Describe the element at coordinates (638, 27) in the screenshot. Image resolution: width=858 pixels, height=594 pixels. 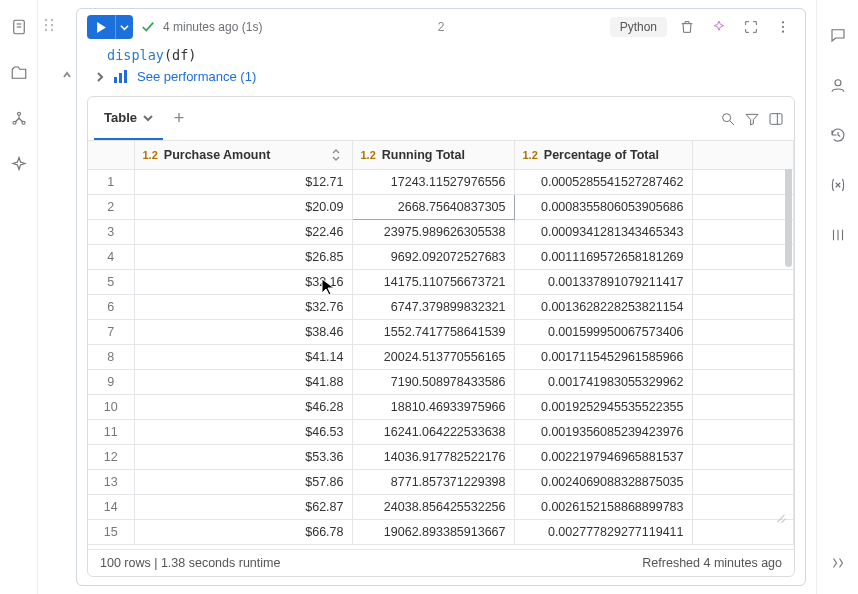
I see `language-badge: Python` at that location.